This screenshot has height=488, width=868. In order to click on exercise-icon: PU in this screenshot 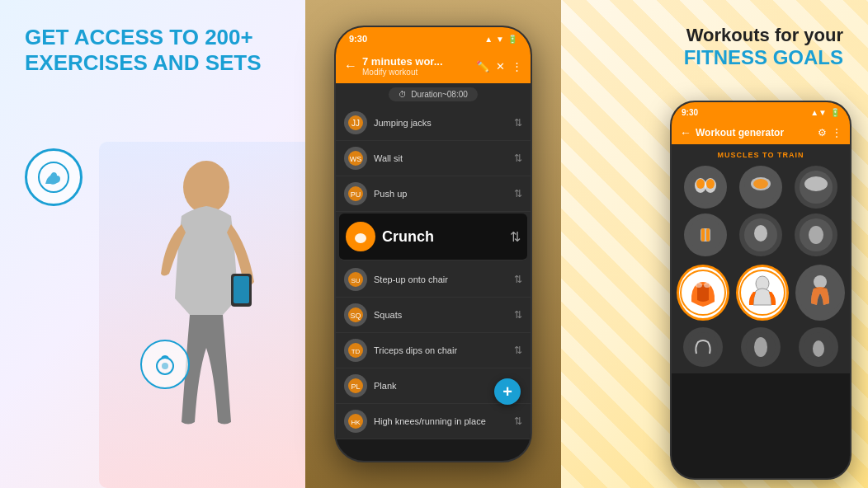, I will do `click(356, 194)`.